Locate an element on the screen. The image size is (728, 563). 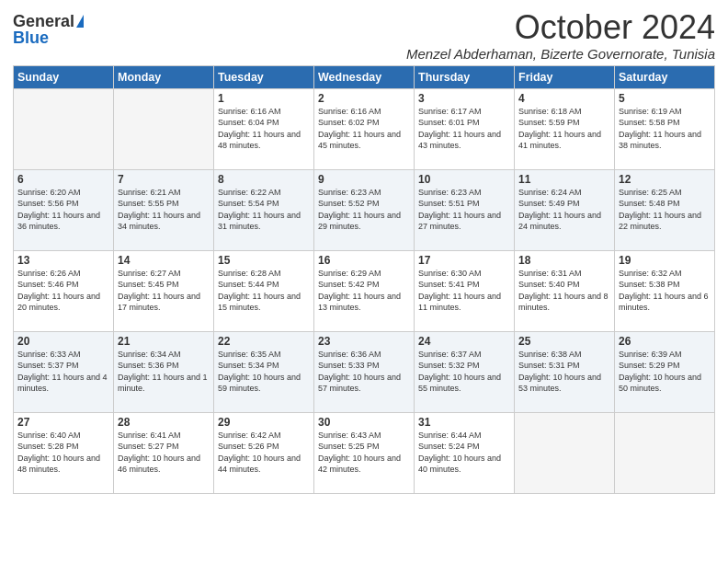
day-info: Sunrise: 6:26 AM Sunset: 5:46 PM Dayligh… is located at coordinates (63, 291).